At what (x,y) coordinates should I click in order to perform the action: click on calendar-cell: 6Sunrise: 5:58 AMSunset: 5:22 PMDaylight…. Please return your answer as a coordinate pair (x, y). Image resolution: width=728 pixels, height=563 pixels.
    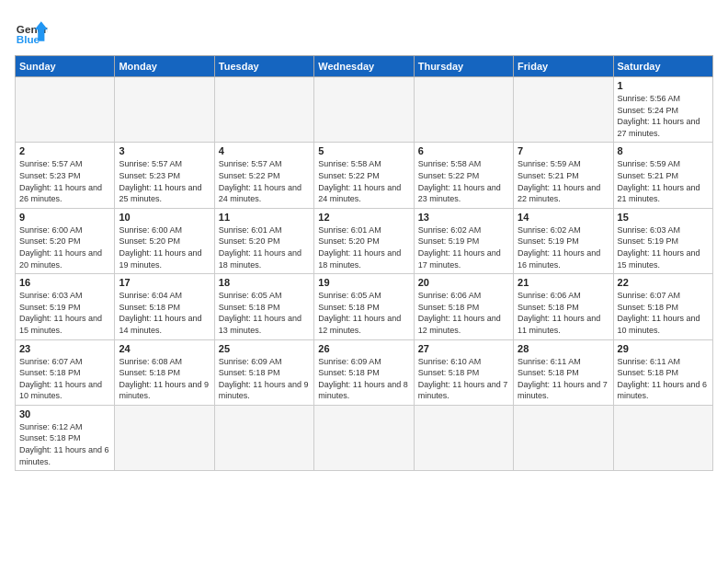
    Looking at the image, I should click on (463, 175).